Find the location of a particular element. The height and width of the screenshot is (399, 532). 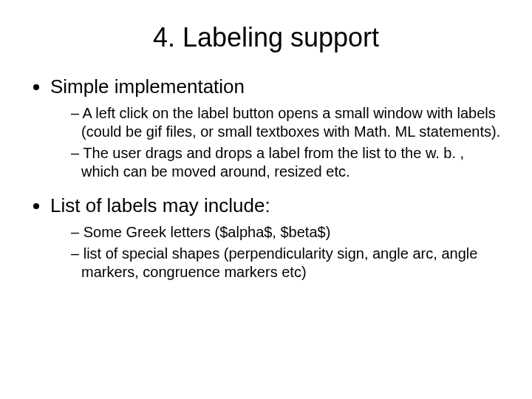

sub-list: Some Greek letters ($alpha$, $beta$) lis… is located at coordinates (276, 253).